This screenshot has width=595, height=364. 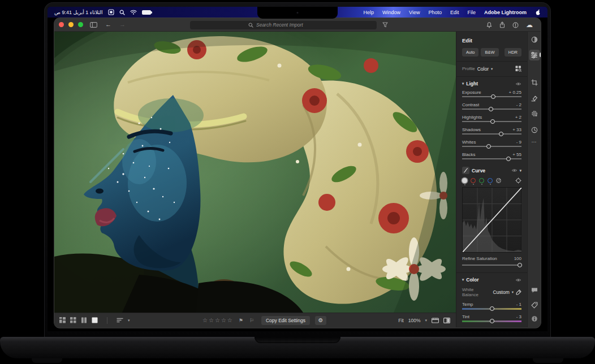 I want to click on search-input, so click(x=287, y=25).